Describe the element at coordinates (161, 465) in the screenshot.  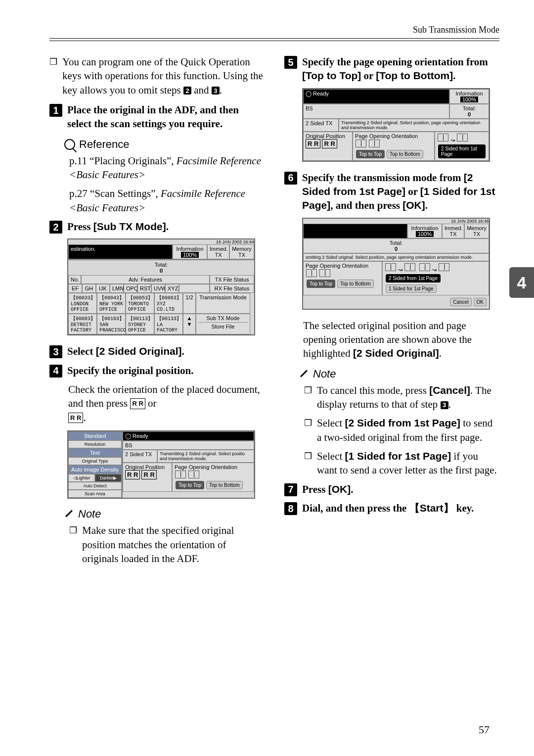
I see `fax-screen-original-pos: Standard Resolution Text Original Type A…` at that location.